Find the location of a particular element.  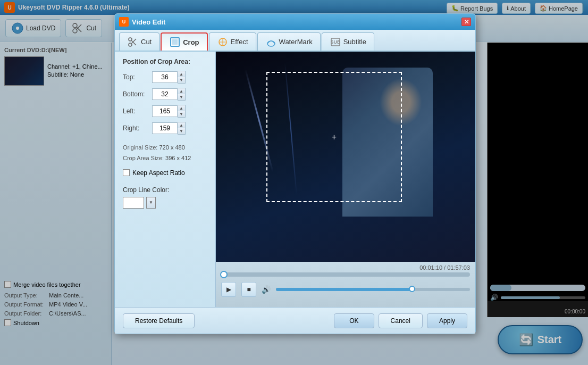

effect-tab-icon is located at coordinates (223, 42).